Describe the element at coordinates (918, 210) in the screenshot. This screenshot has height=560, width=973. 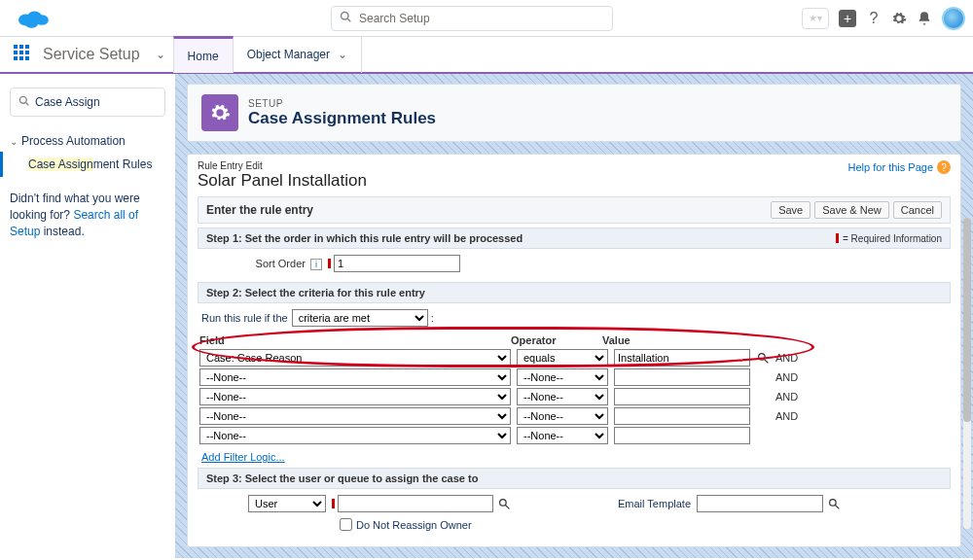
I see `cancel-button: Cancel` at that location.